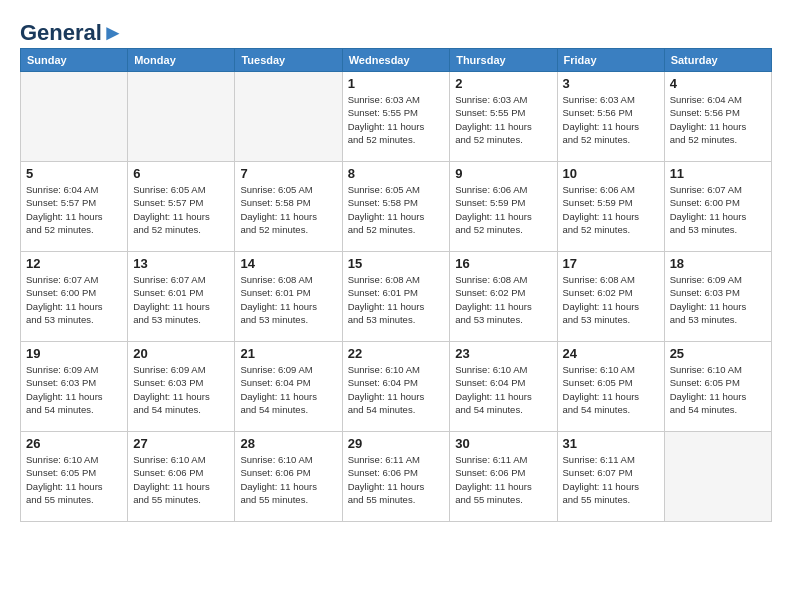 Image resolution: width=792 pixels, height=612 pixels. What do you see at coordinates (611, 264) in the screenshot?
I see `day-number: 17` at bounding box center [611, 264].